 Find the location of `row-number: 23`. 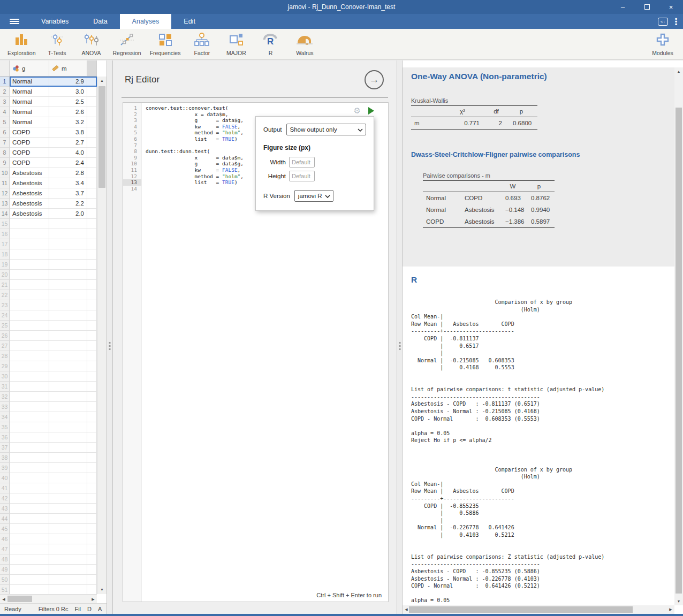

row-number: 23 is located at coordinates (5, 305).